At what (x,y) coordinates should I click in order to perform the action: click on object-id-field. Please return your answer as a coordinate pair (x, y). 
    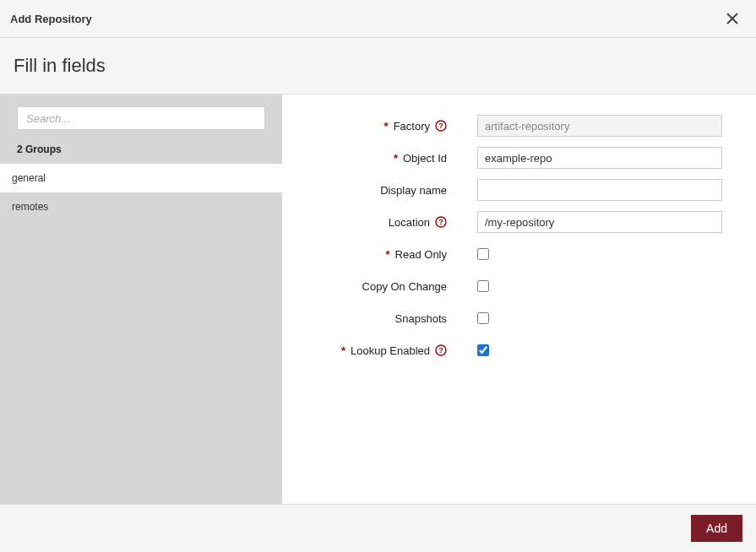
    Looking at the image, I should click on (600, 158).